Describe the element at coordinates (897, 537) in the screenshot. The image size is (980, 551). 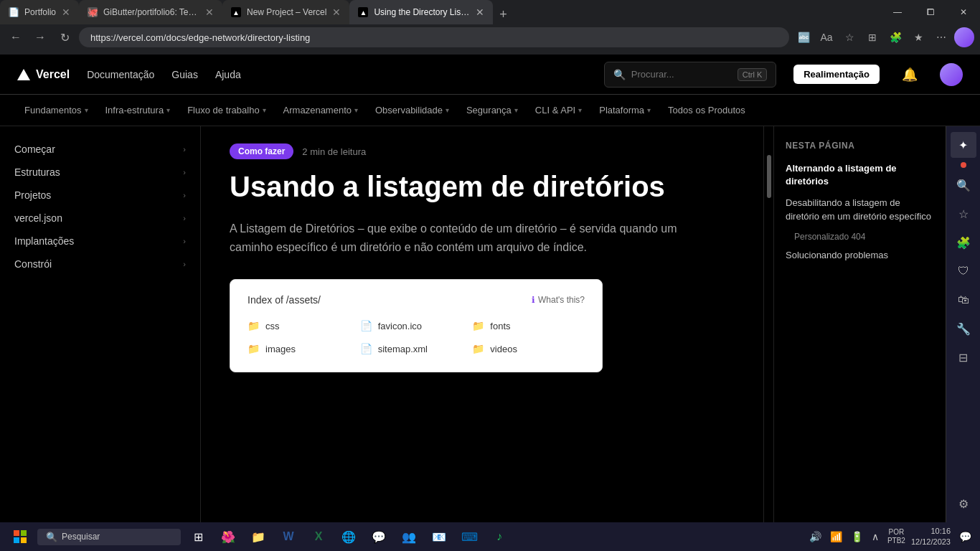
I see `language-indicator: PORPTB2` at that location.